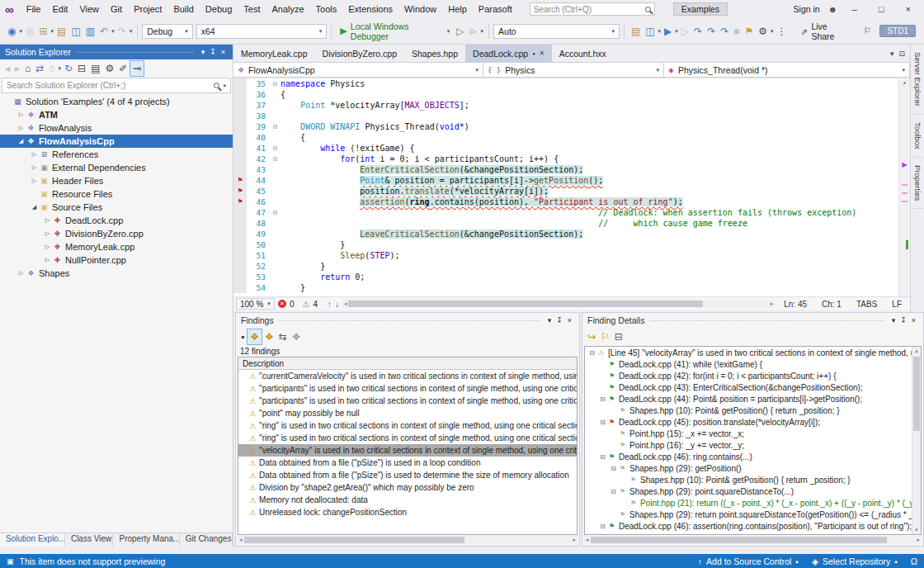 The image size is (924, 568). Describe the element at coordinates (582, 53) in the screenshot. I see `tab-account-hxx: Account.hxx` at that location.